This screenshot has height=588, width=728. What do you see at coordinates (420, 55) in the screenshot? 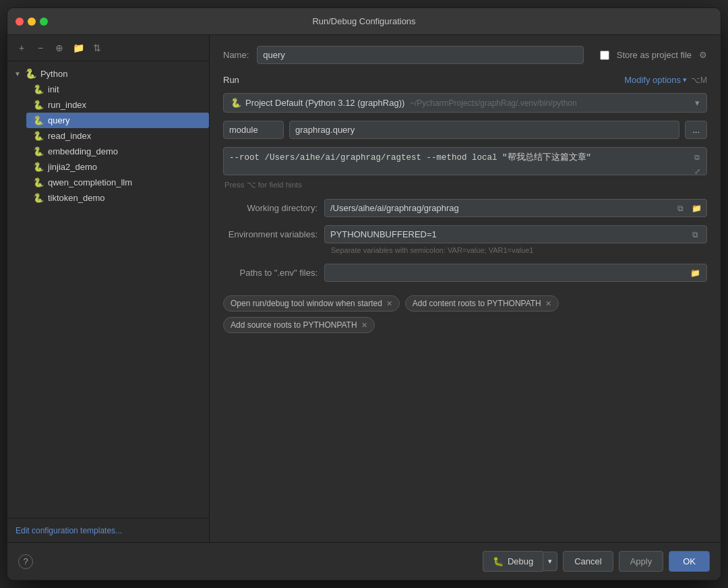
I see `name-input` at bounding box center [420, 55].